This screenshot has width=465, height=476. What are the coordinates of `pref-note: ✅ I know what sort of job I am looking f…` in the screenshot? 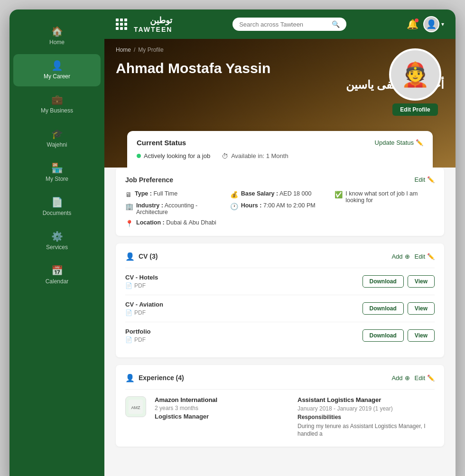 It's located at (384, 197).